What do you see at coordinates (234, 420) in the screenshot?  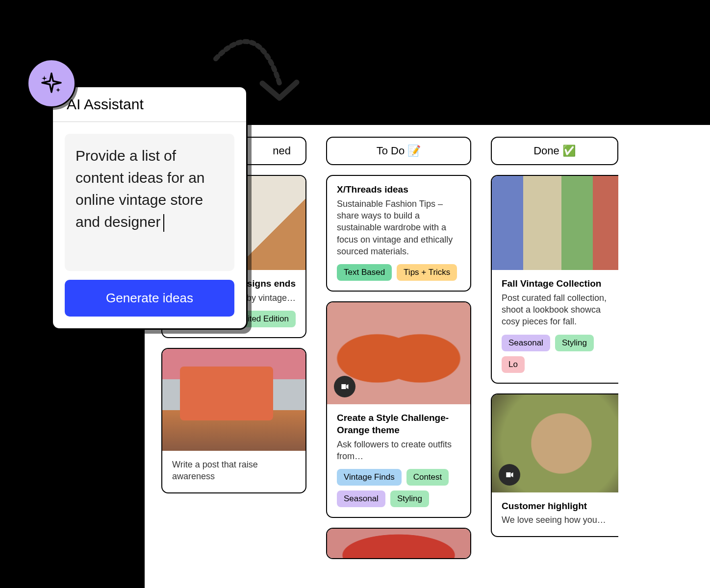 I see `card: Write a post that raise awareness` at bounding box center [234, 420].